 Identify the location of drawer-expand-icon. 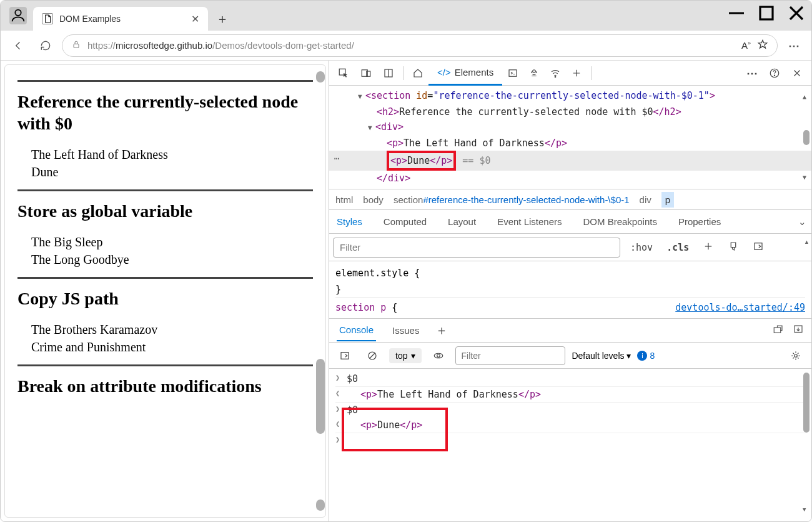
(778, 330).